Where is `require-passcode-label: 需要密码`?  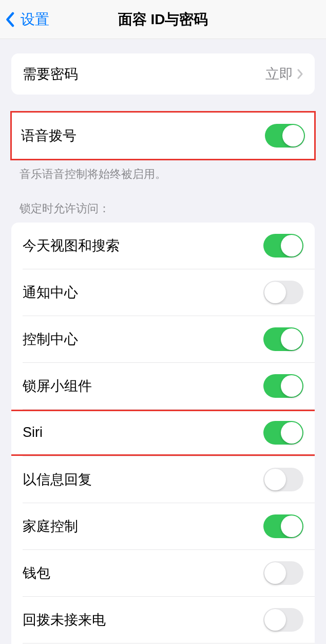
require-passcode-label: 需要密码 is located at coordinates (50, 74).